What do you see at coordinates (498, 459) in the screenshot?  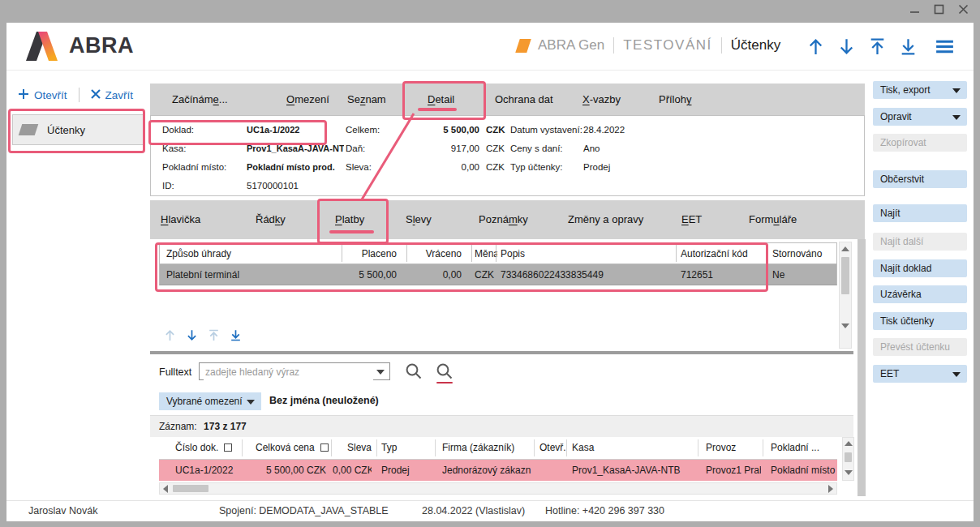 I see `records-grid: Číslo dok. Celková cena Sleva Typ Firma …` at bounding box center [498, 459].